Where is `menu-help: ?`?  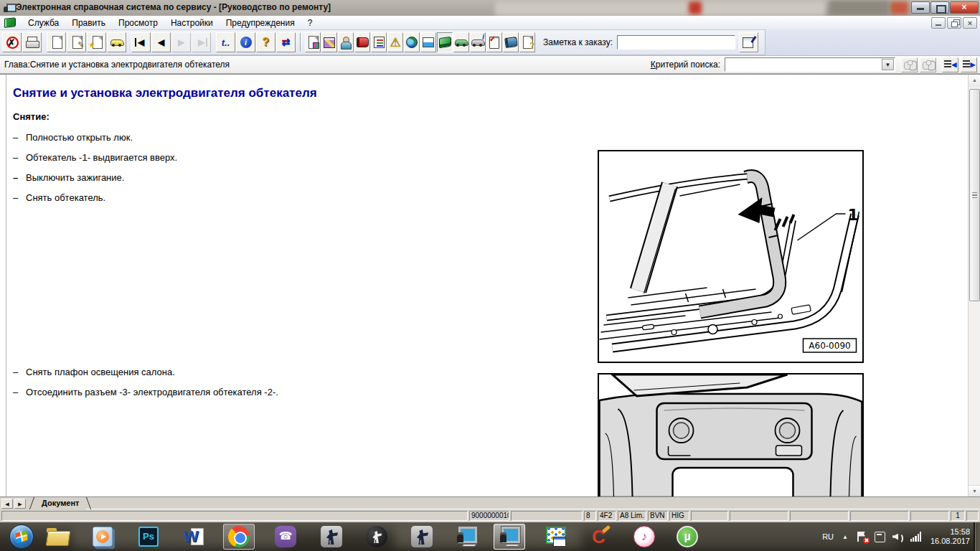
menu-help: ? is located at coordinates (310, 23).